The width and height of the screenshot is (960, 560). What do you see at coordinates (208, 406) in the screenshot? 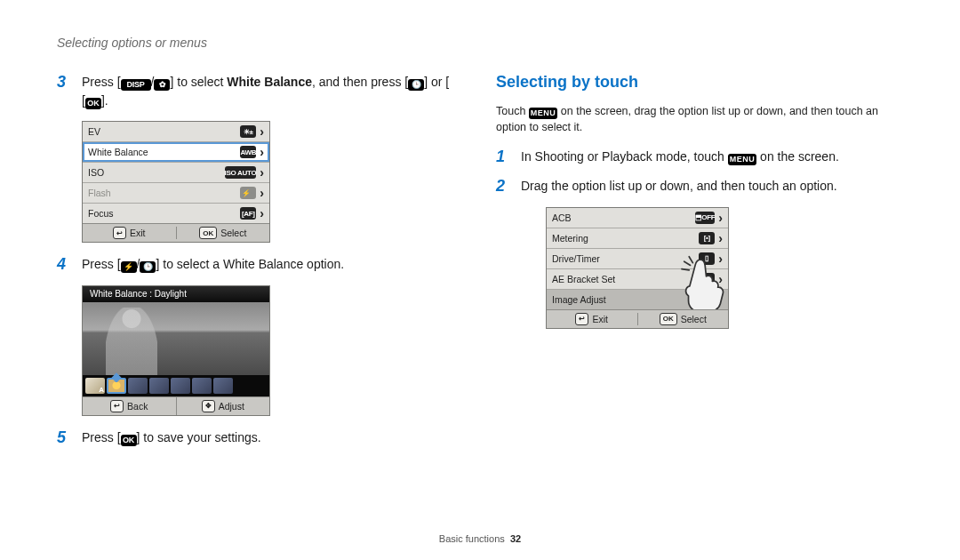
I see `dpad-key-icon: ✥` at bounding box center [208, 406].